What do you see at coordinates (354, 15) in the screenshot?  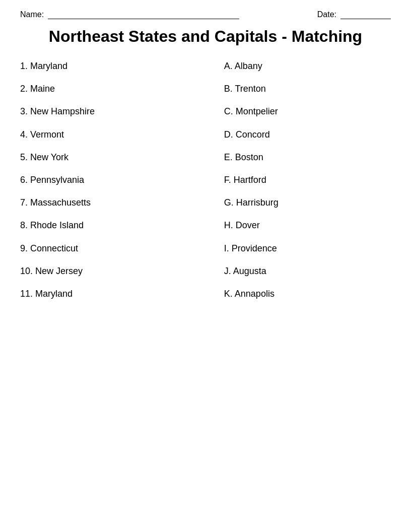 I see `date-field: Date:` at bounding box center [354, 15].